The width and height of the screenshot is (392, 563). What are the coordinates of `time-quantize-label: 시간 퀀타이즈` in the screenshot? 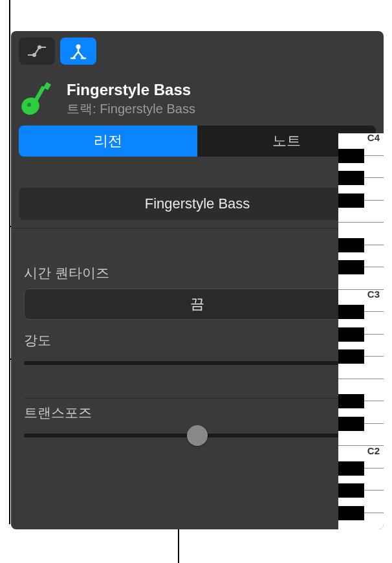 It's located at (197, 273).